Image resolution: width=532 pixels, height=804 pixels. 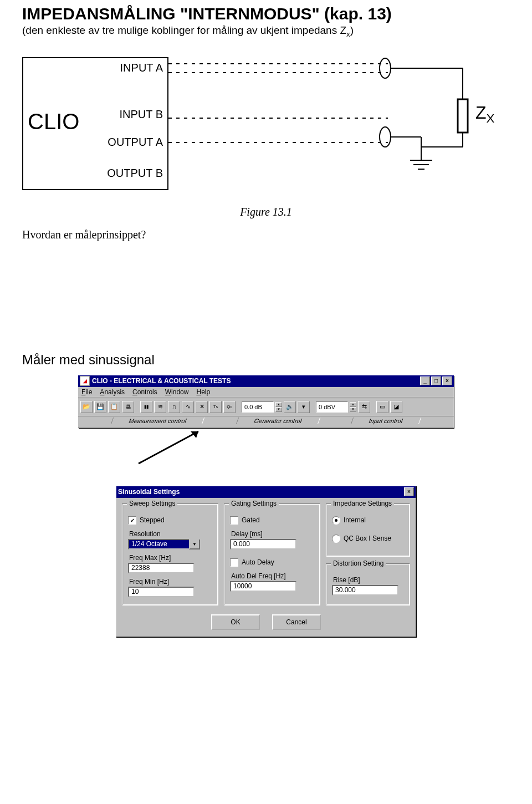 What do you see at coordinates (362, 503) in the screenshot?
I see `impedance-group-title: Impedance Settings` at bounding box center [362, 503].